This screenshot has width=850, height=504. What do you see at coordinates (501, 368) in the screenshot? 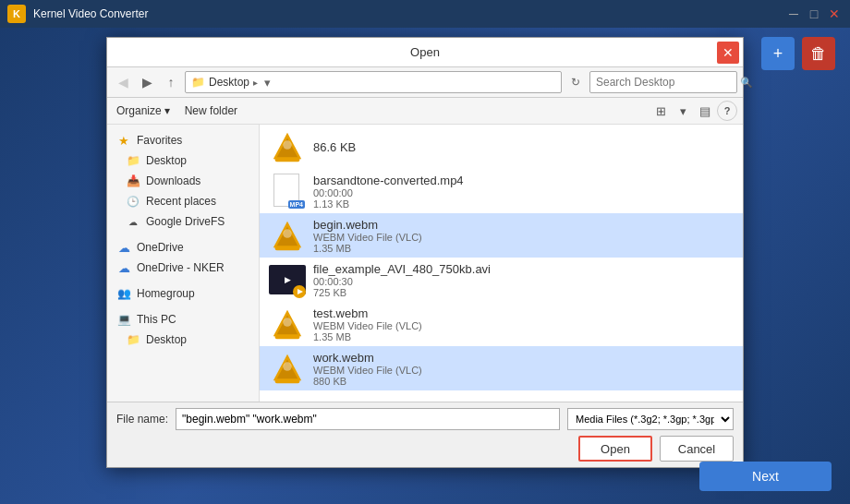
I see `file-item-work-webm: work.webm WEBM Video File (VLC)880 KB` at bounding box center [501, 368].